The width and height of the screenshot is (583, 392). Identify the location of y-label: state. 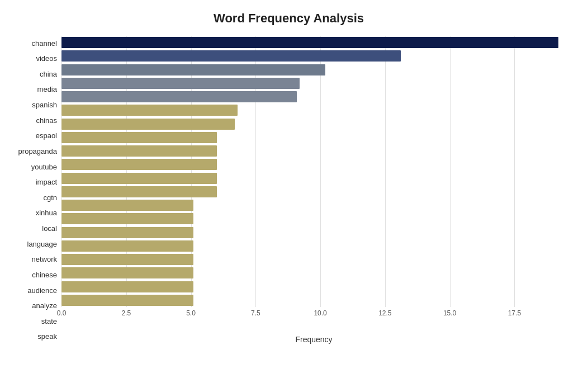
(49, 321).